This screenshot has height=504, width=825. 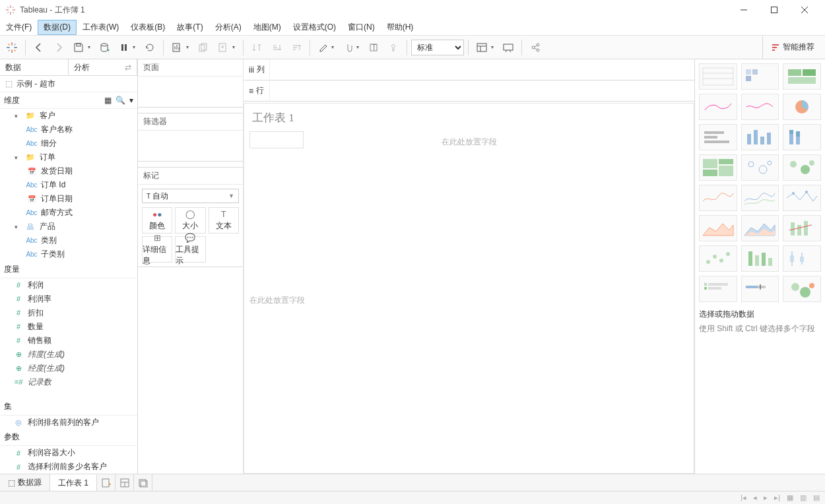 I want to click on duplicate-button, so click(x=203, y=47).